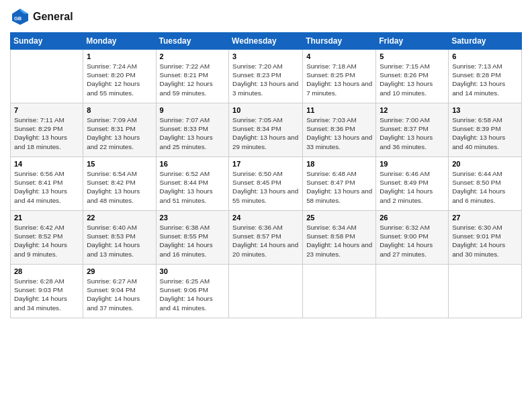 The image size is (532, 411). Describe the element at coordinates (485, 133) in the screenshot. I see `day-info: Sunrise: 6:58 AMSunset: 8:39 PMDaylight:…` at that location.